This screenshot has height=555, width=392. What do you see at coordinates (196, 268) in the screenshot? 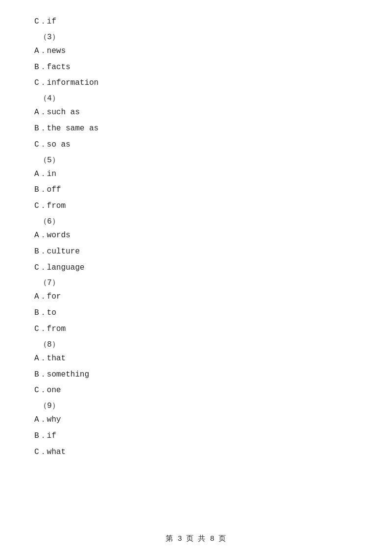
I see `answer-option: C．language` at bounding box center [196, 268].